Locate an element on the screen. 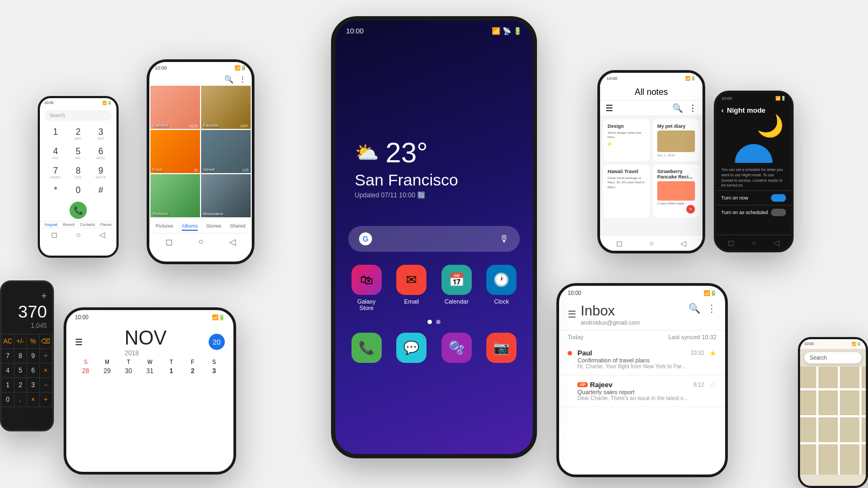 Image resolution: width=868 pixels, height=488 pixels. photo-food: Food 30 is located at coordinates (175, 152).